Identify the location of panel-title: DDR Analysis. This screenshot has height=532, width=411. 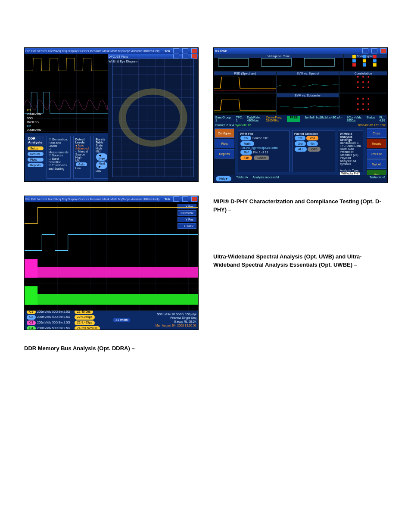
(35, 140).